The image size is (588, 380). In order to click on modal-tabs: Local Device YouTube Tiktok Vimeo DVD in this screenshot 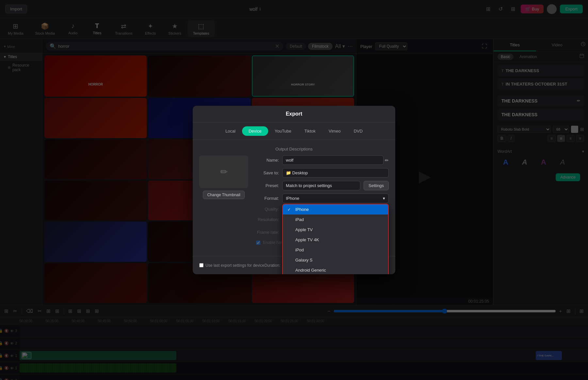, I will do `click(294, 131)`.